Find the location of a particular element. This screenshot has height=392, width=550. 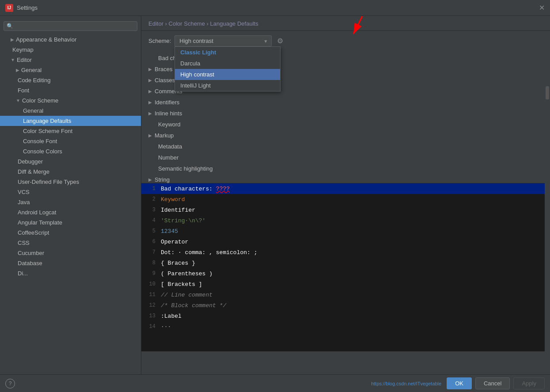

sidebar-item-language-defaults: Language Defaults is located at coordinates (71, 121).